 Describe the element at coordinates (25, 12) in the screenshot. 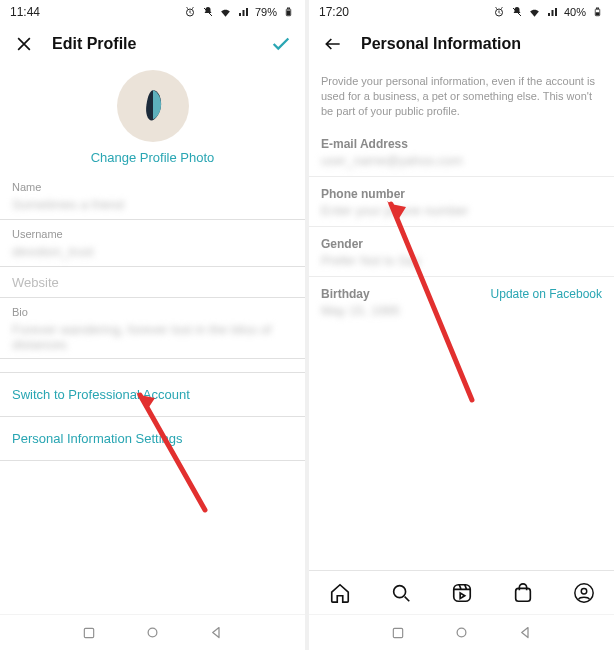

I see `status-time: 11:44` at that location.